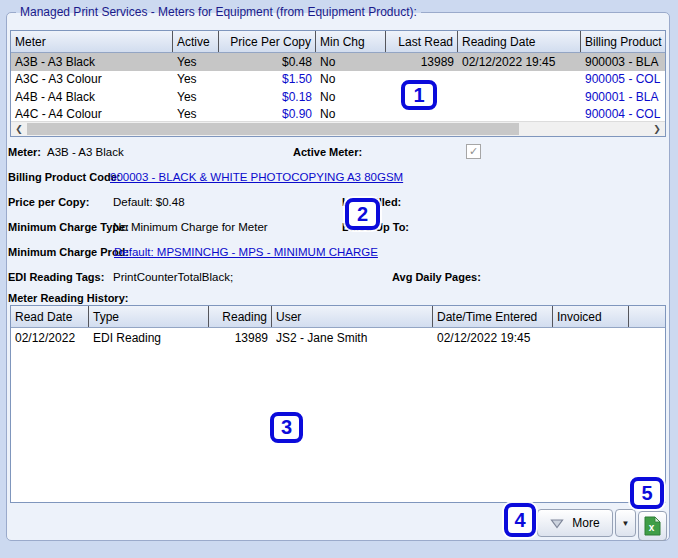  I want to click on price-per-copy-label: Price per Copy:, so click(48, 202).